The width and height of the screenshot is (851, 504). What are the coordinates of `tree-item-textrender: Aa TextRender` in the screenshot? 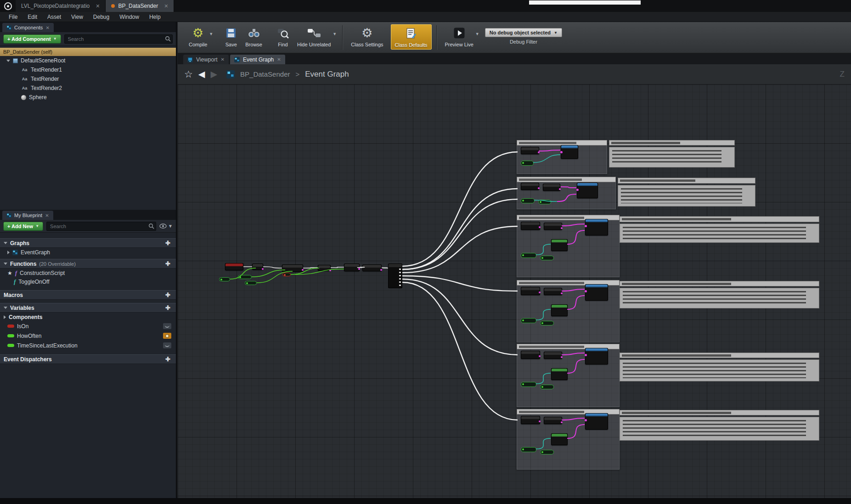 It's located at (88, 79).